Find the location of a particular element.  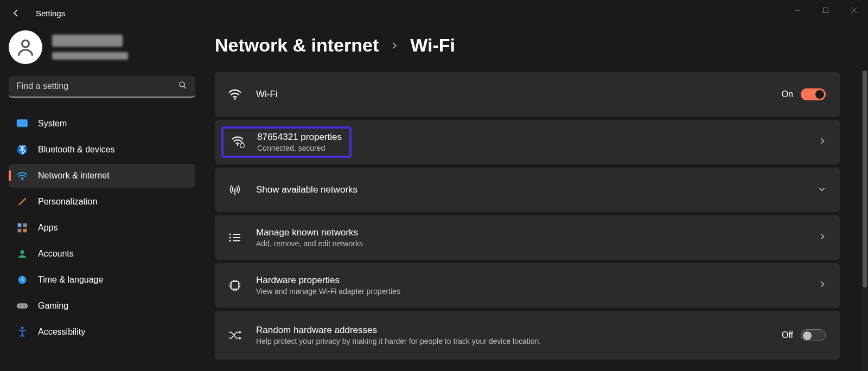

user-name-redacted is located at coordinates (90, 47).